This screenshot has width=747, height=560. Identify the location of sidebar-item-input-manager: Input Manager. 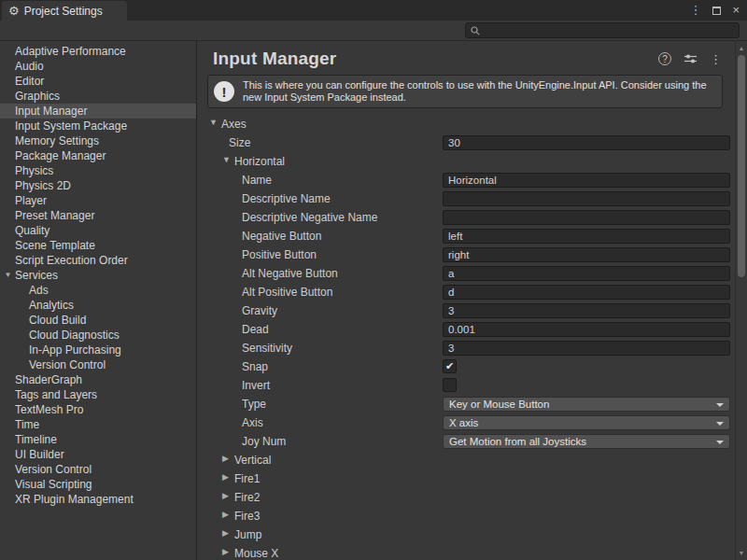
(98, 111).